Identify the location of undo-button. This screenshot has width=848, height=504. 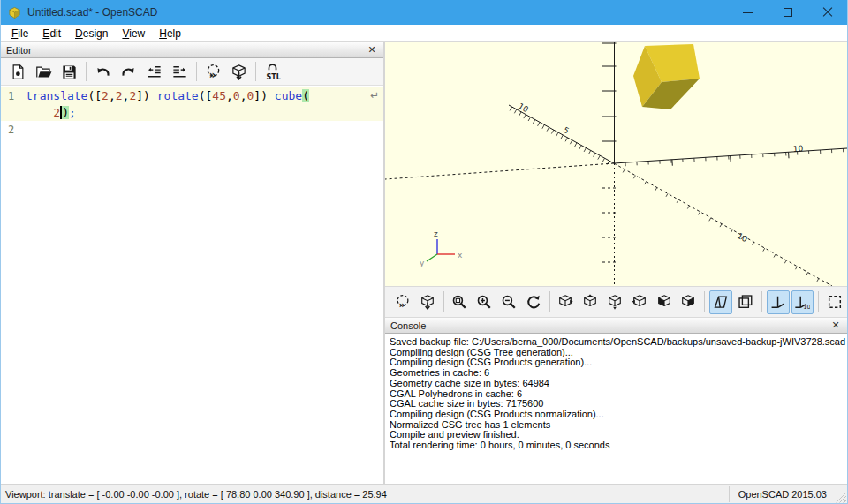
(102, 72).